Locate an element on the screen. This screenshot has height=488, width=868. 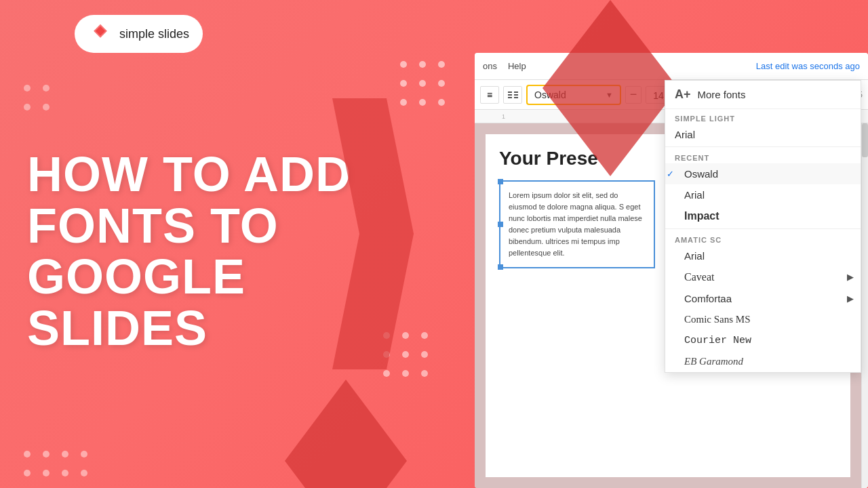
oswald-check-icon: ✓ is located at coordinates (670, 174).